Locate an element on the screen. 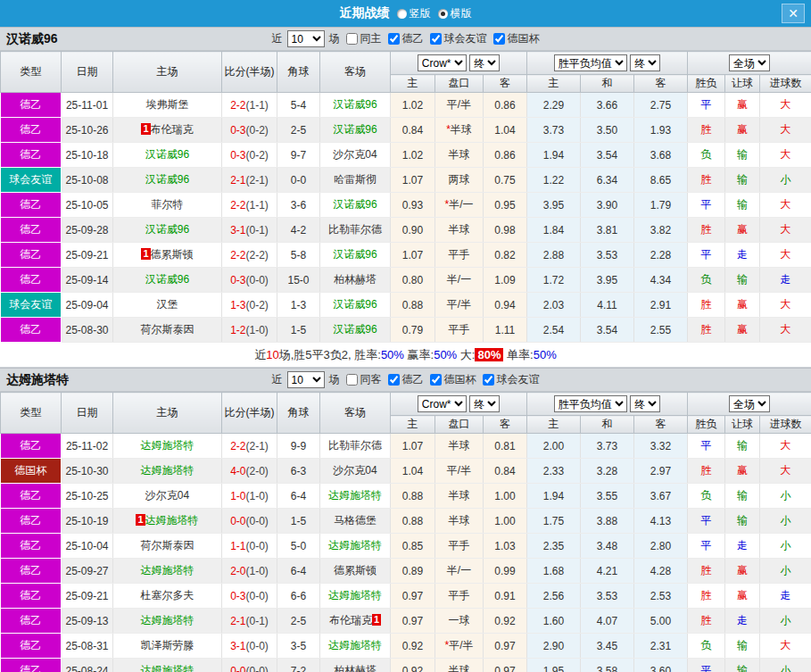  half-time-score: (1-1) is located at coordinates (257, 105).